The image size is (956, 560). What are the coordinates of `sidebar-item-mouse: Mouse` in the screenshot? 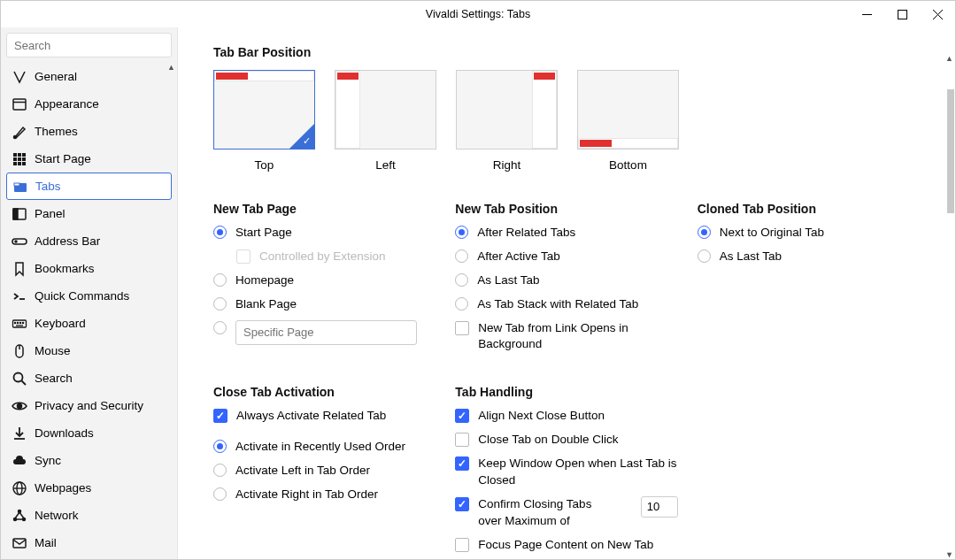 It's located at (89, 350).